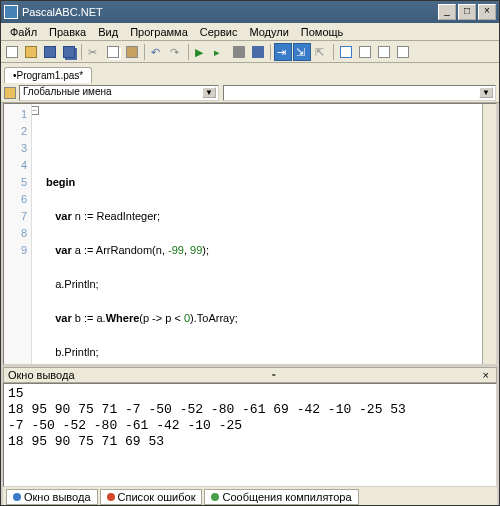 This screenshot has width=500, height=506. What do you see at coordinates (10, 93) in the screenshot?
I see `scope-icon` at bounding box center [10, 93].